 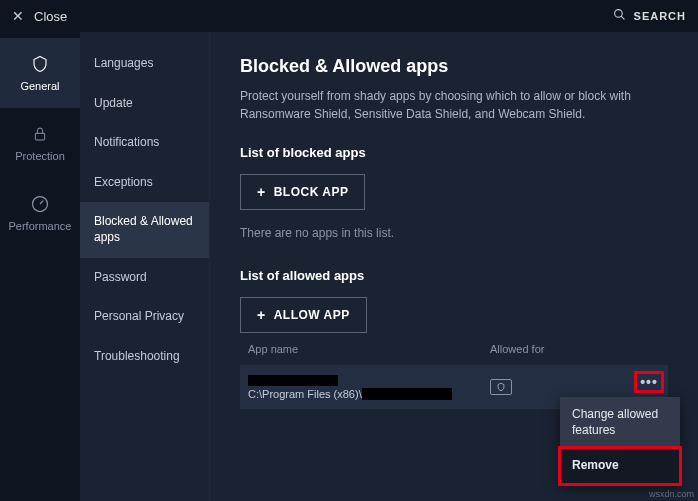 I want to click on leftnav-label: Protection, so click(x=40, y=156).